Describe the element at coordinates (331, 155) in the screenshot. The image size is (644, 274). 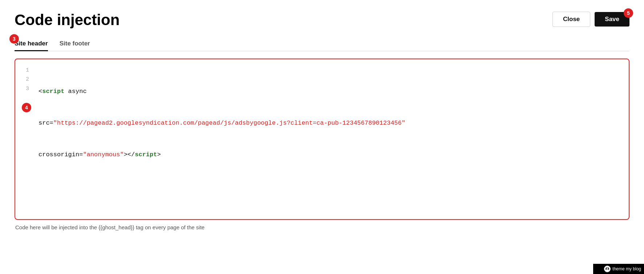
I see `code-line-3: crossorigin="anonymous"></script>` at that location.